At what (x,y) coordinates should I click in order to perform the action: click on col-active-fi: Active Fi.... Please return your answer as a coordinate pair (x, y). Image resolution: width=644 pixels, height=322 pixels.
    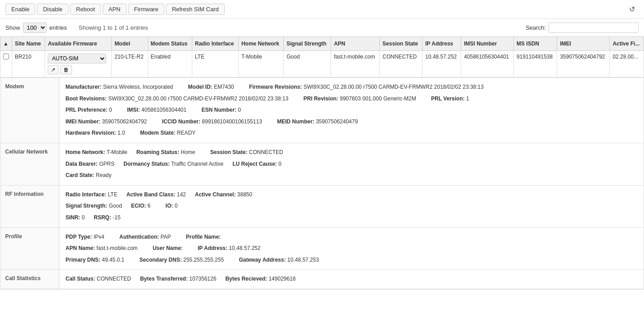
    Looking at the image, I should click on (627, 44).